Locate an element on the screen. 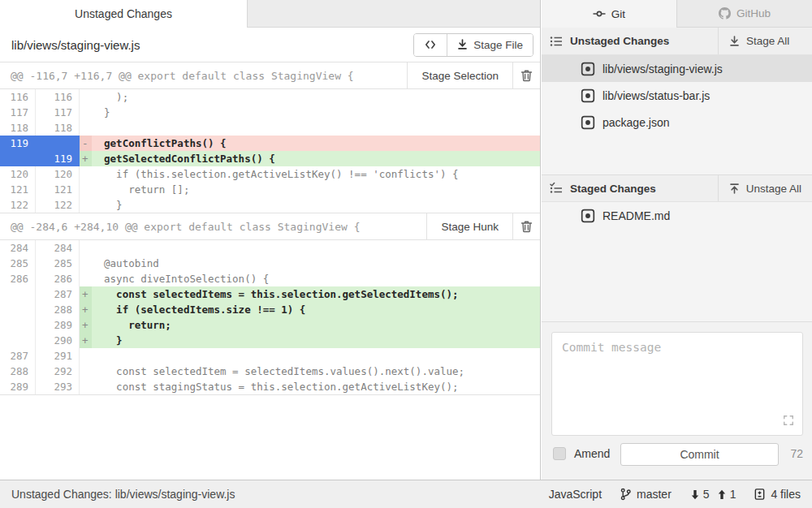 This screenshot has height=508, width=812. old-line-number: 121 is located at coordinates (18, 190).